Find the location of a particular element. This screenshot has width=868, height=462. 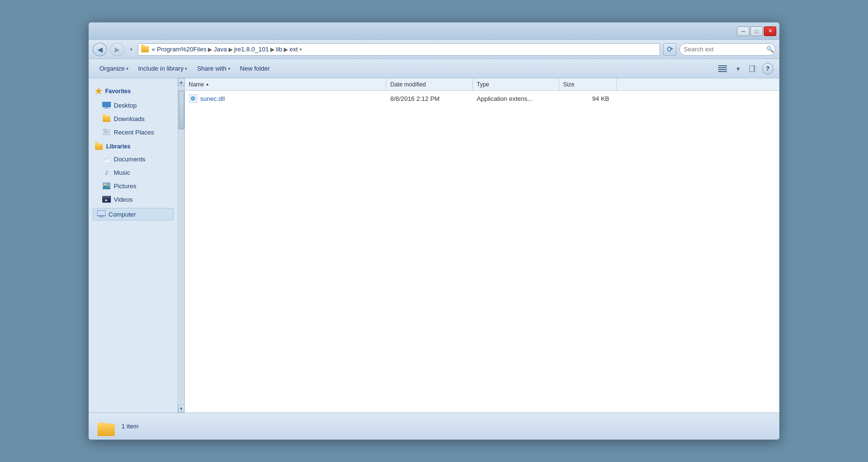

file-size-cell: 94 KB is located at coordinates (588, 99).